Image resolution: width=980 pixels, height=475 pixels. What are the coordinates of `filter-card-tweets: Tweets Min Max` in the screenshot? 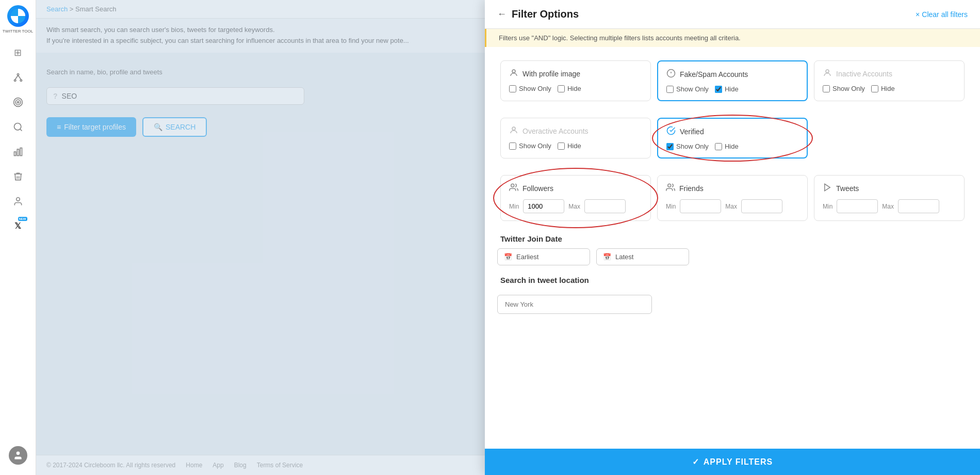 It's located at (889, 198).